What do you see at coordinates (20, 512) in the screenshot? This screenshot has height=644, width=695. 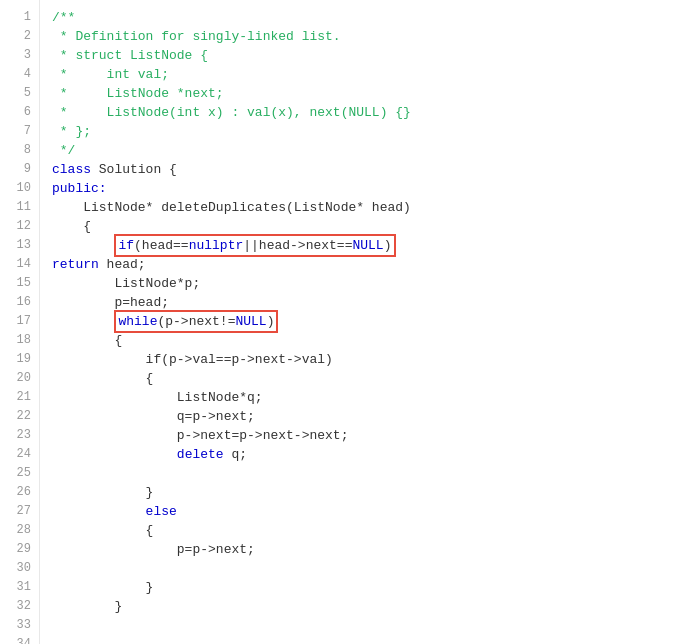 I see `line-number: 27` at bounding box center [20, 512].